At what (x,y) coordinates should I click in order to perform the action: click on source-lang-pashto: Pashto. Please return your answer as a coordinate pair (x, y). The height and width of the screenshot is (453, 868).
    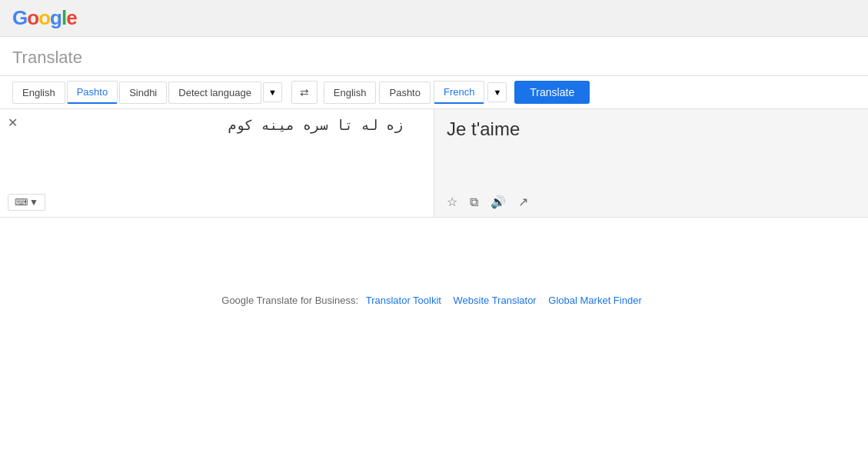
    Looking at the image, I should click on (92, 92).